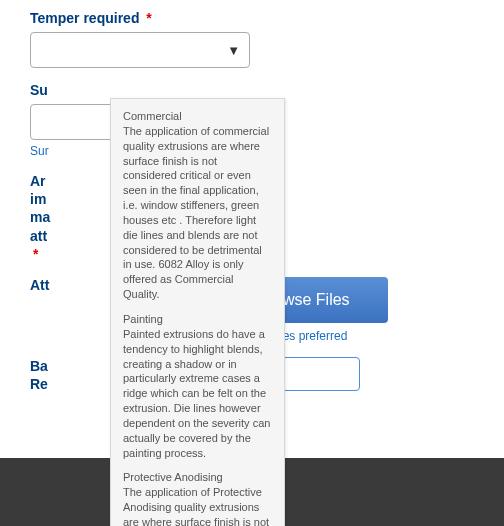 Image resolution: width=504 pixels, height=526 pixels. What do you see at coordinates (198, 206) in the screenshot?
I see `tooltip-commercial: Commercial The application of commercial…` at bounding box center [198, 206].